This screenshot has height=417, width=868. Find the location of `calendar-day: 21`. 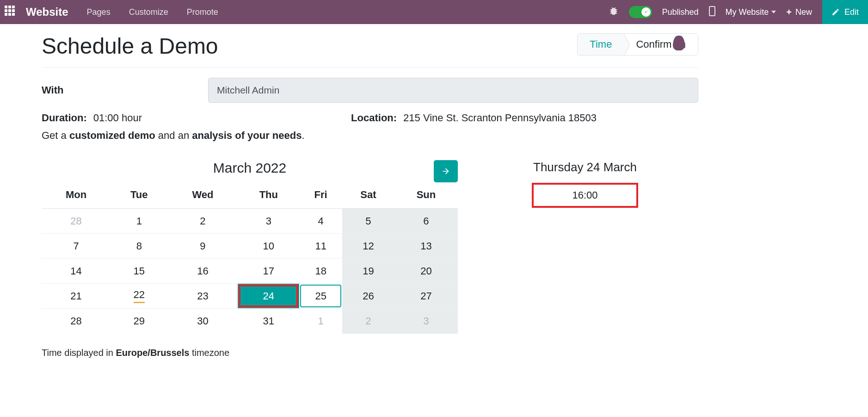

calendar-day: 21 is located at coordinates (76, 296).